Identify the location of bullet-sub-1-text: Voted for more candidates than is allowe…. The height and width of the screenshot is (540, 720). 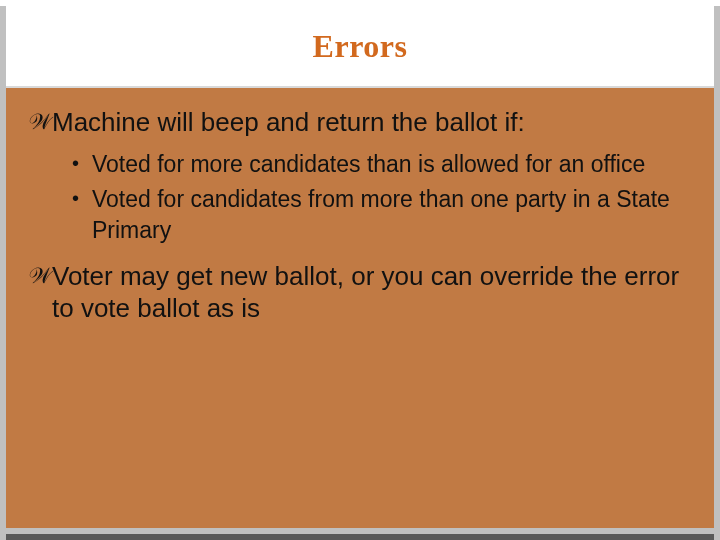
(389, 164).